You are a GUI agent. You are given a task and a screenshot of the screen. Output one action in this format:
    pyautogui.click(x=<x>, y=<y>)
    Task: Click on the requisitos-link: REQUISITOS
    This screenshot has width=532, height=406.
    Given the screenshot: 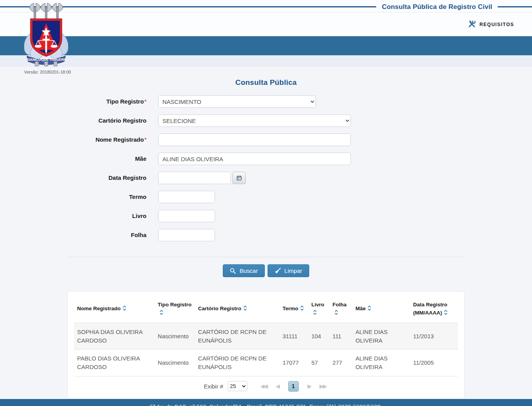 What is the action you would take?
    pyautogui.click(x=491, y=25)
    